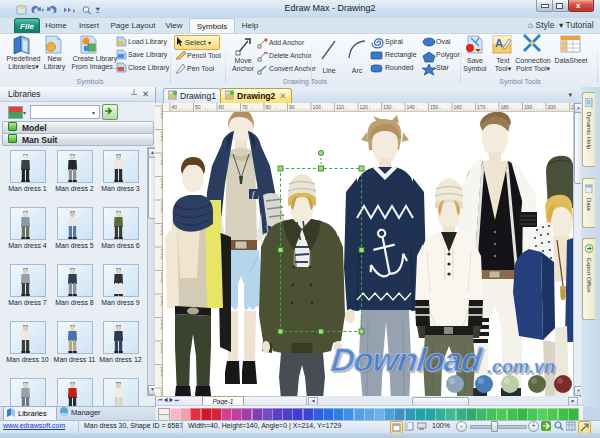  Describe the element at coordinates (245, 107) in the screenshot. I see `svg-text: 70` at that location.